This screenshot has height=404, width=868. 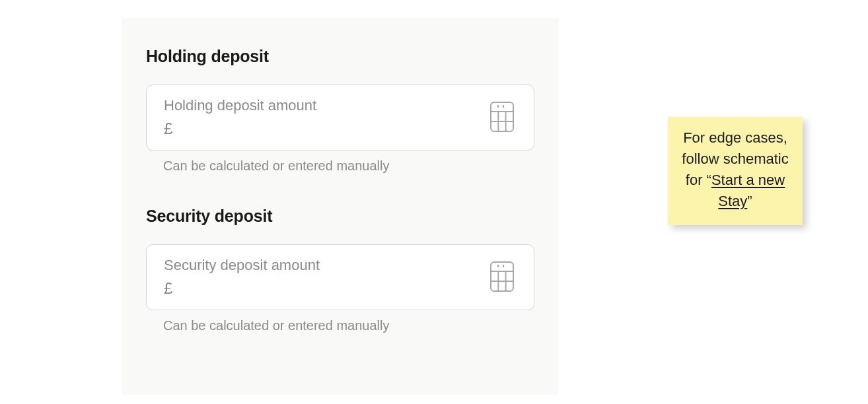 What do you see at coordinates (502, 118) in the screenshot?
I see `holding-calculator-button` at bounding box center [502, 118].